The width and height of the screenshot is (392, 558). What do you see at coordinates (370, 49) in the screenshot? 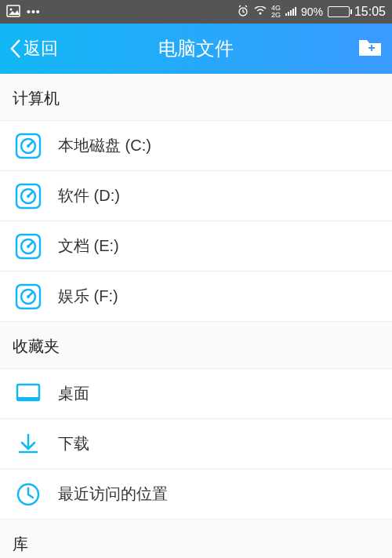
I see `new-folder-button` at bounding box center [370, 49].